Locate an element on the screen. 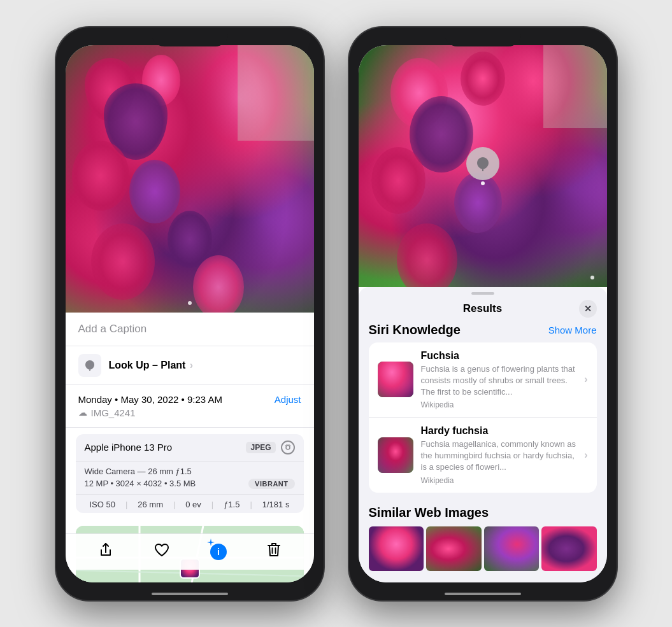 This screenshot has width=672, height=627. home-indicator is located at coordinates (190, 594).